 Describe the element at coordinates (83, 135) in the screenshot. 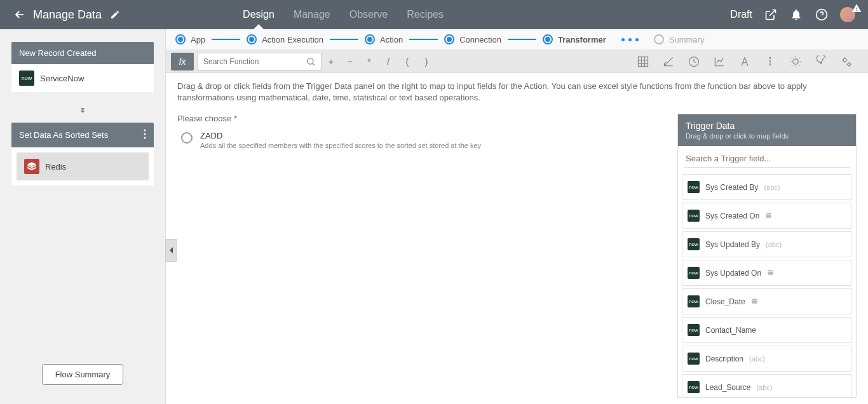

I see `action-card-header: Set Data As Sorted Sets` at that location.